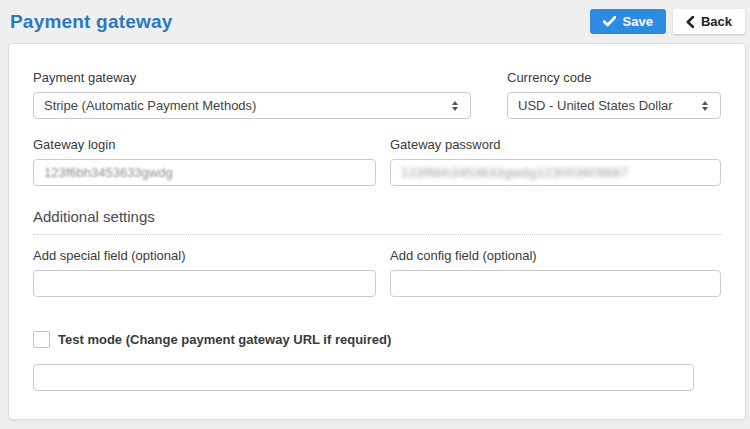  What do you see at coordinates (364, 378) in the screenshot?
I see `gateway-url-field-group` at bounding box center [364, 378].